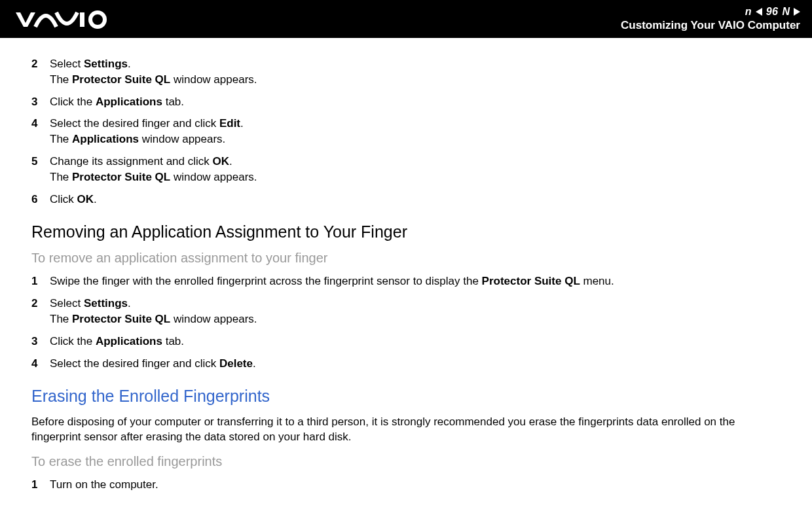 This screenshot has width=812, height=513. What do you see at coordinates (415, 169) in the screenshot?
I see `step-text: Change its assignment and click OK.The P…` at bounding box center [415, 169].